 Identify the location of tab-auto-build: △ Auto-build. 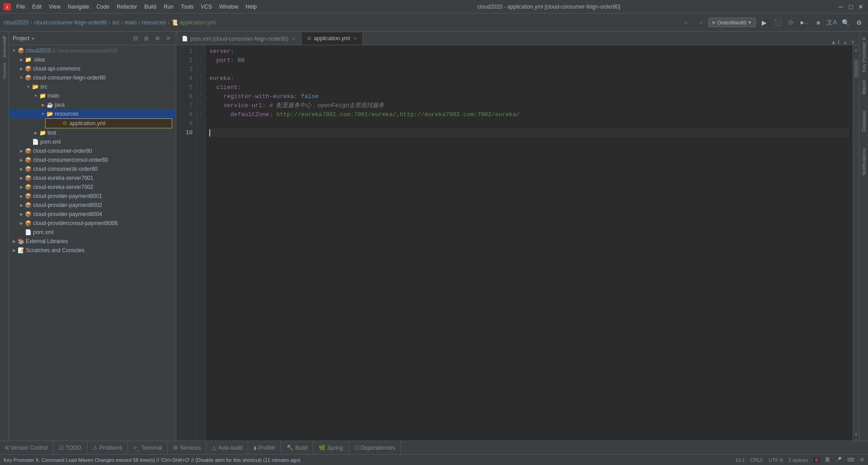
(227, 448).